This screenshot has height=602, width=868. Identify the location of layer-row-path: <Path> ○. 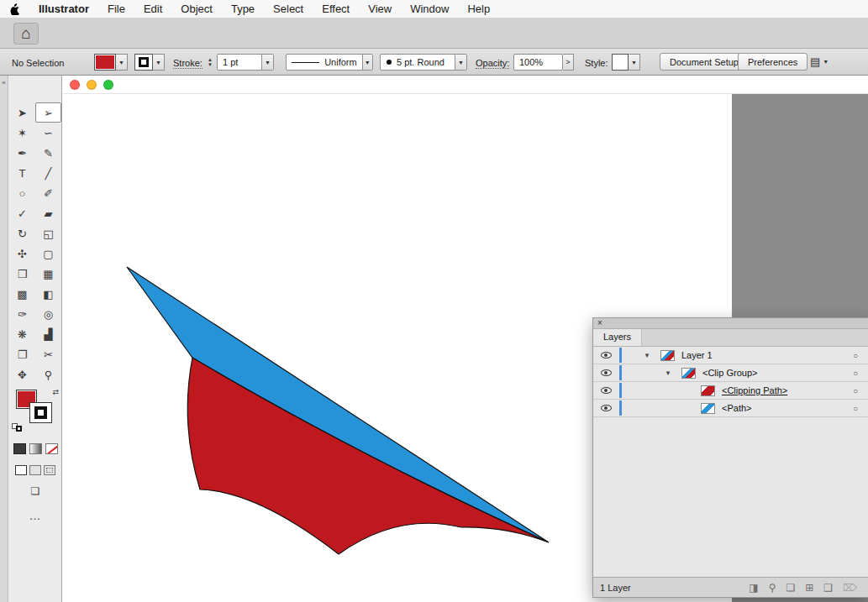
(731, 408).